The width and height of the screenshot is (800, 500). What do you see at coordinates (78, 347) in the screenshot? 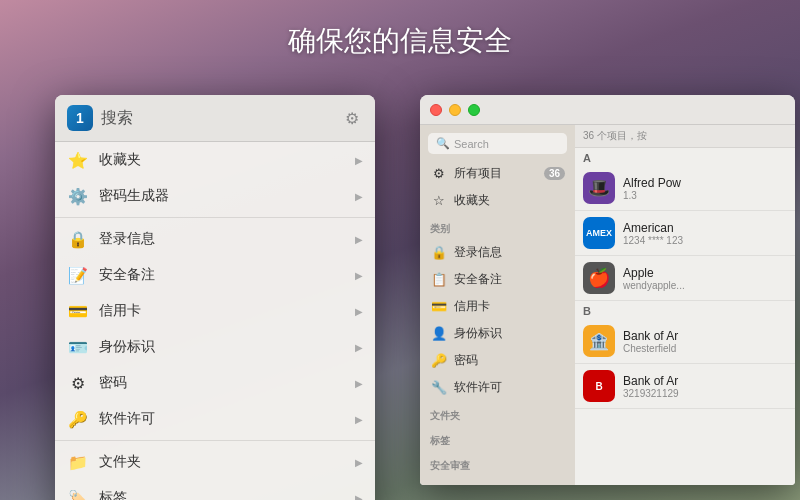
I see `id-icon: 🪪` at bounding box center [78, 347].